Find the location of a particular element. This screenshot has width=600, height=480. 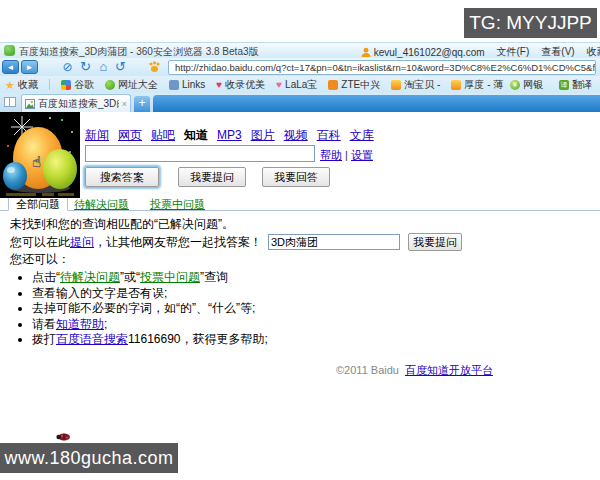

search-input is located at coordinates (200, 154).